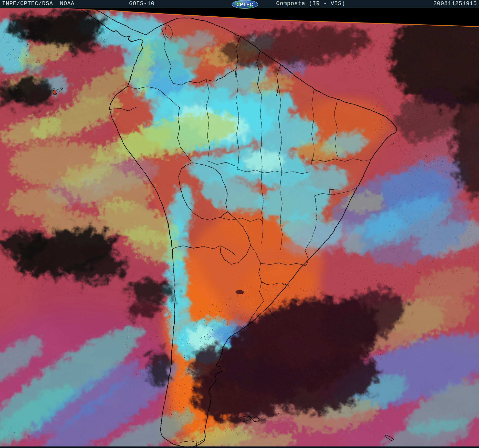  Describe the element at coordinates (67, 4) in the screenshot. I see `agency-label: NOAA` at that location.